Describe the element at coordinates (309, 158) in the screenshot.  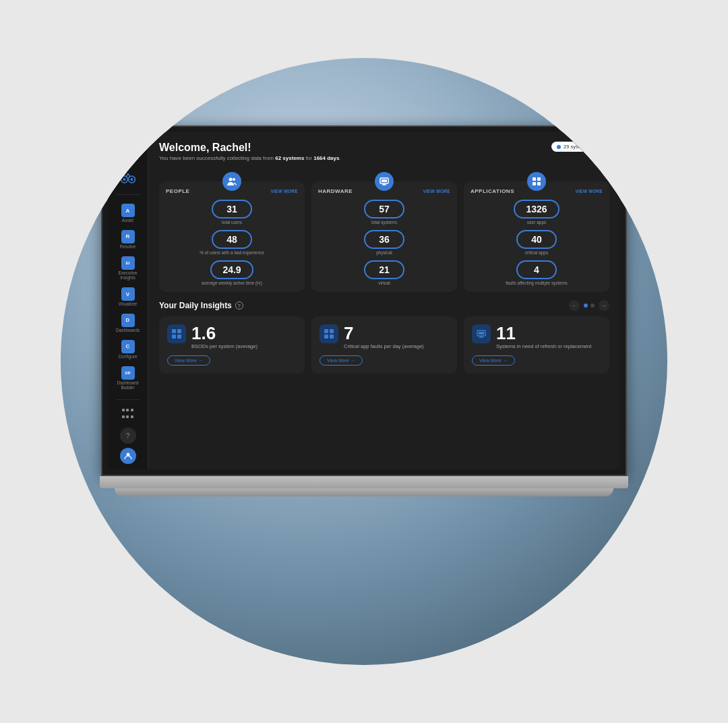
I see `subtitle-mid: for` at that location.